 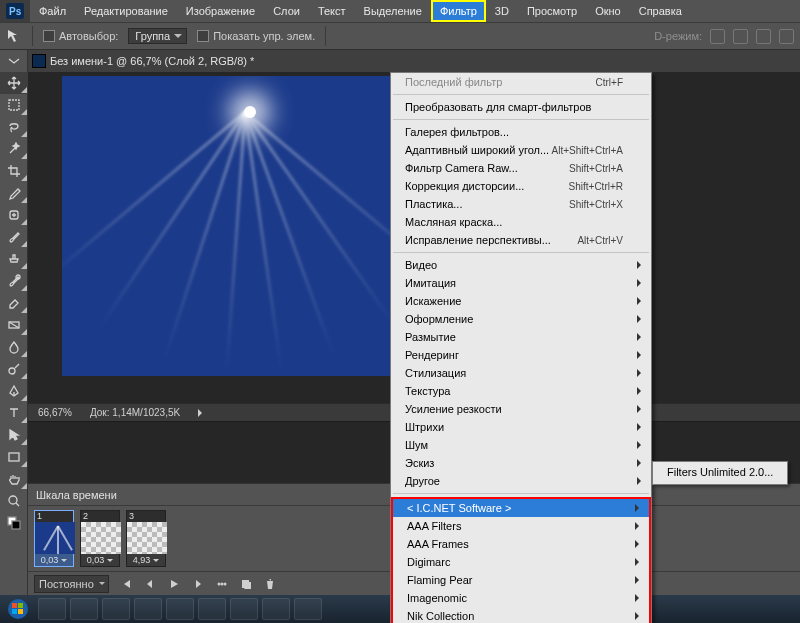 I want to click on show-transform-checkbox: Показать упр. элем., so click(x=256, y=36).